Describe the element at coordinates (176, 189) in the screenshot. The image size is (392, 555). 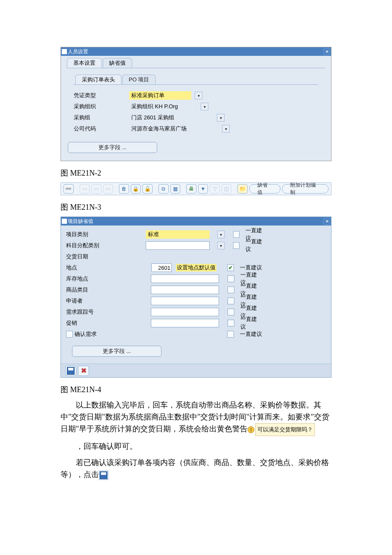
I see `grid-icon: ▦` at that location.